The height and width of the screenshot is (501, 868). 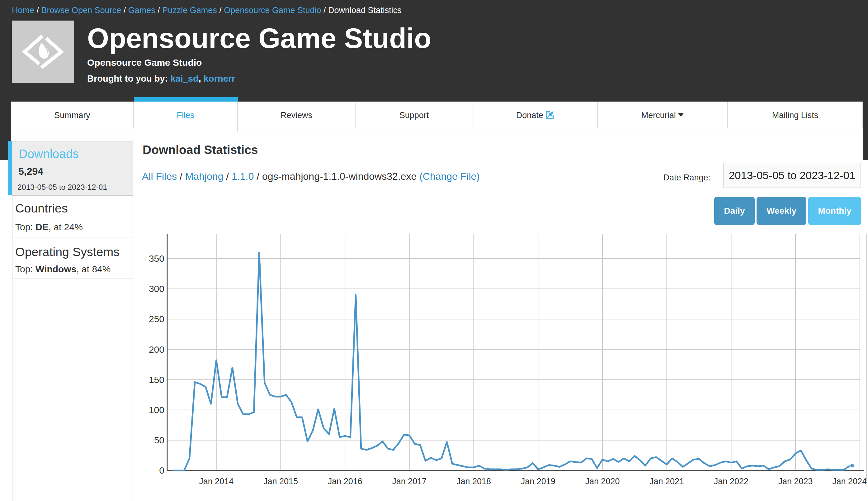 What do you see at coordinates (216, 481) in the screenshot?
I see `svg-text: Jan 2014` at bounding box center [216, 481].